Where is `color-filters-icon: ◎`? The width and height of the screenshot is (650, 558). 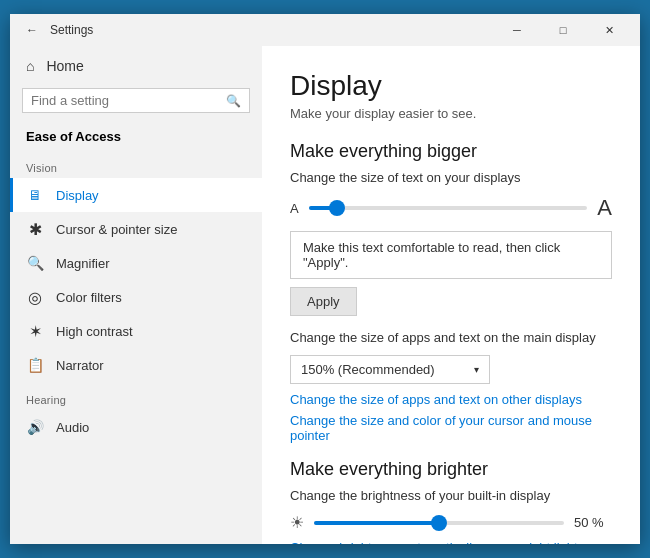 color-filters-icon: ◎ is located at coordinates (35, 297).